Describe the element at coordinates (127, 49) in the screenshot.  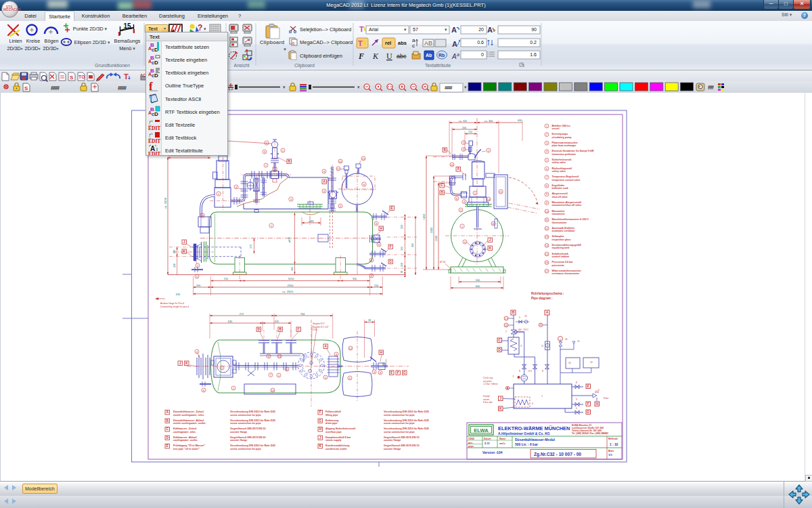
I see `svg-text: Menü ▾` at that location.